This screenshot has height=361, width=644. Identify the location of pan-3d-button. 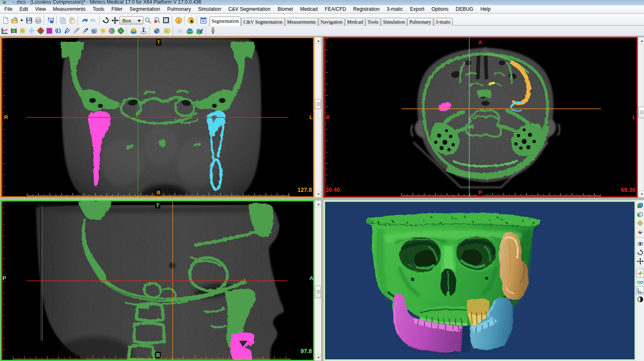
(640, 261).